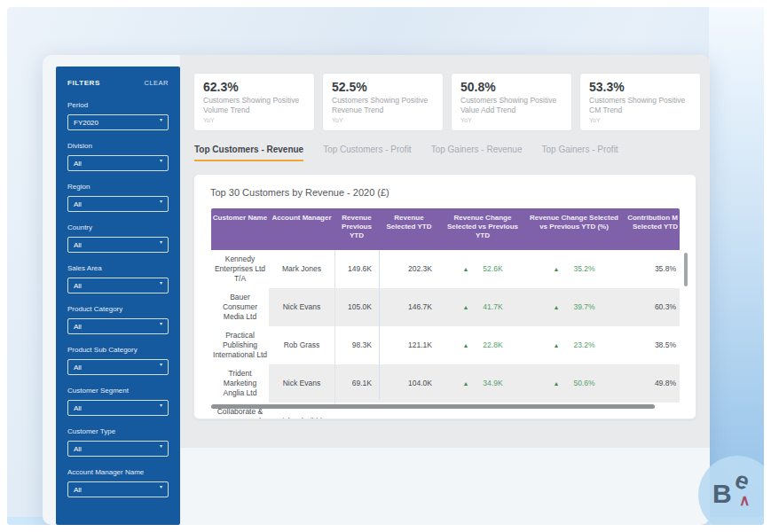 The height and width of the screenshot is (532, 771). I want to click on cell-contribution-margin: 38.5%, so click(651, 346).